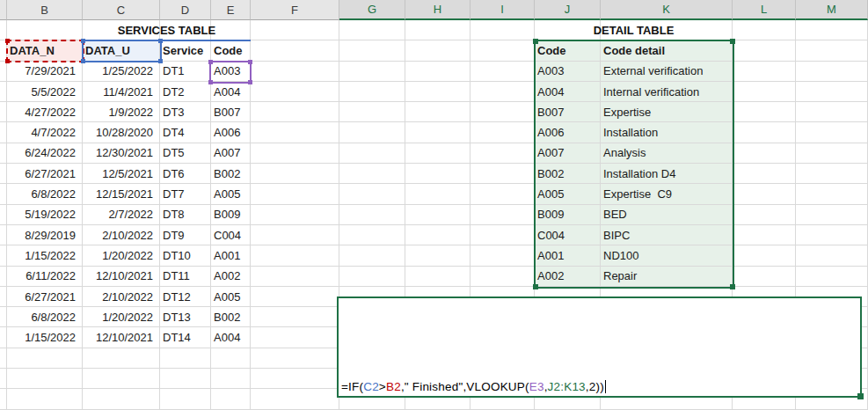 The image size is (868, 410). Describe the element at coordinates (230, 113) in the screenshot. I see `cell: B007` at that location.